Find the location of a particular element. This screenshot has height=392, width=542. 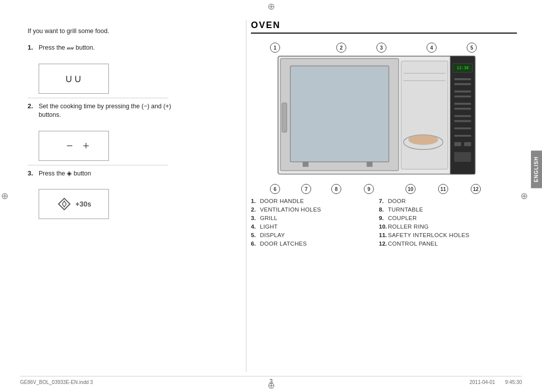

step-1-number: 1. is located at coordinates (32, 47).